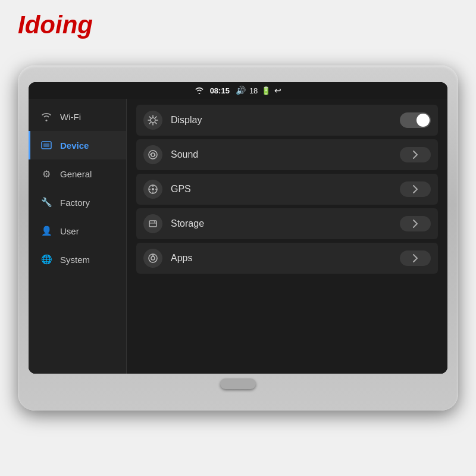 The height and width of the screenshot is (476, 476). I want to click on status-time: 08:15, so click(220, 90).